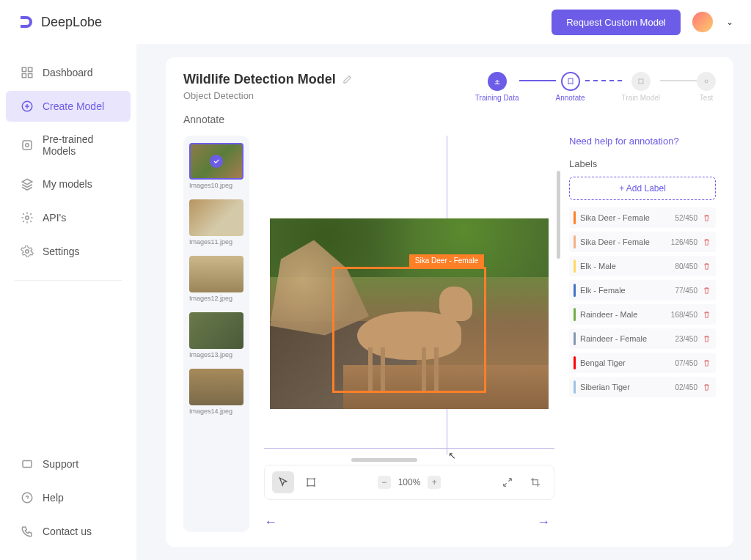  I want to click on step-training-data: Training Data, so click(497, 86).